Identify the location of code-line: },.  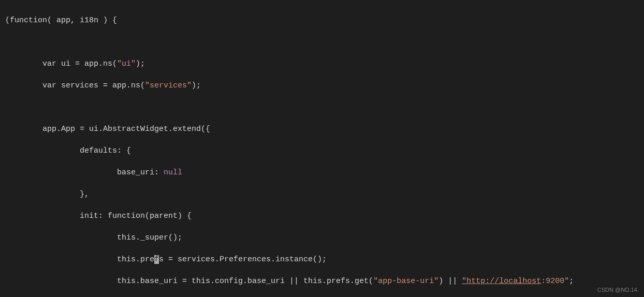
(322, 195).